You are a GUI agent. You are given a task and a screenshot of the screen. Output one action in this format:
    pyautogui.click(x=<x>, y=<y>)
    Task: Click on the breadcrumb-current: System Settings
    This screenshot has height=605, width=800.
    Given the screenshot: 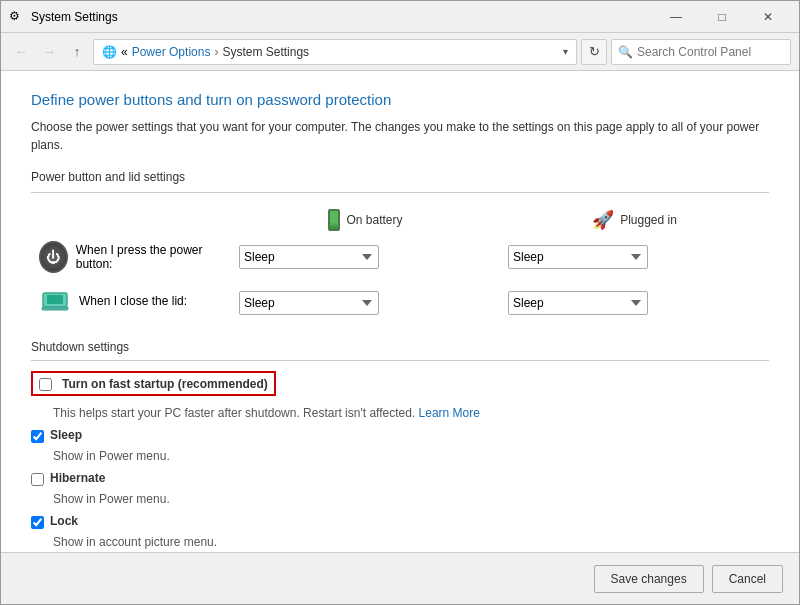 What is the action you would take?
    pyautogui.click(x=266, y=52)
    